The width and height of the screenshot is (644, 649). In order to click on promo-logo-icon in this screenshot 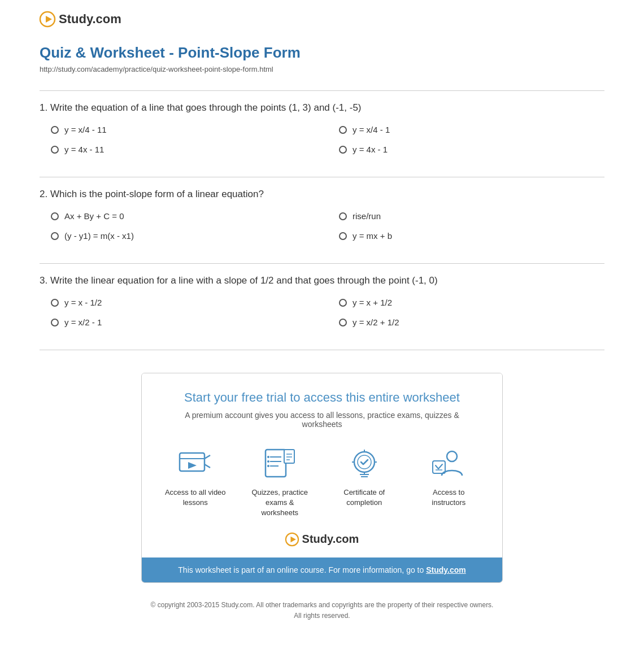, I will do `click(292, 539)`.